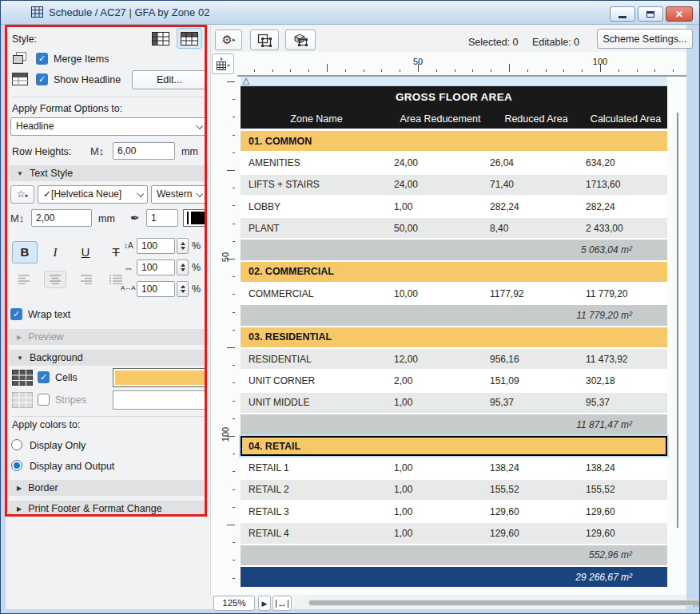  What do you see at coordinates (454, 446) in the screenshot?
I see `section-row: 04. RETAIL` at bounding box center [454, 446].